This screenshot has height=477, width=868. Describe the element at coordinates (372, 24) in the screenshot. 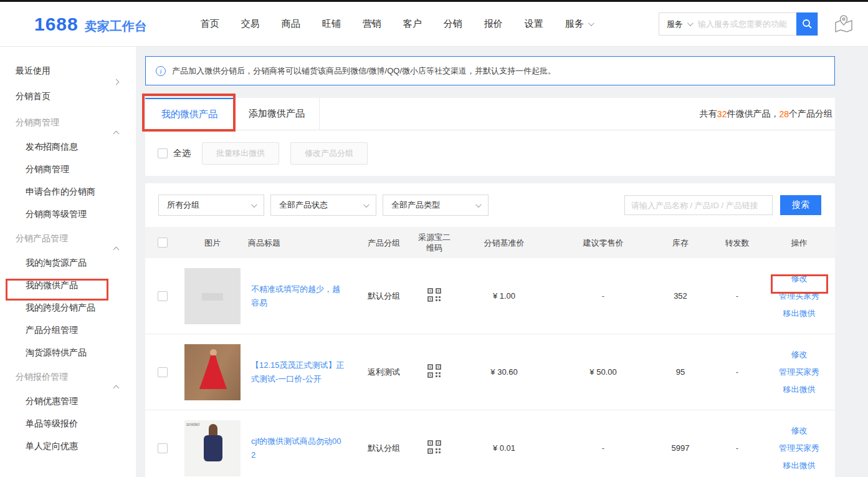

I see `nav-item-marketing: 营销` at that location.